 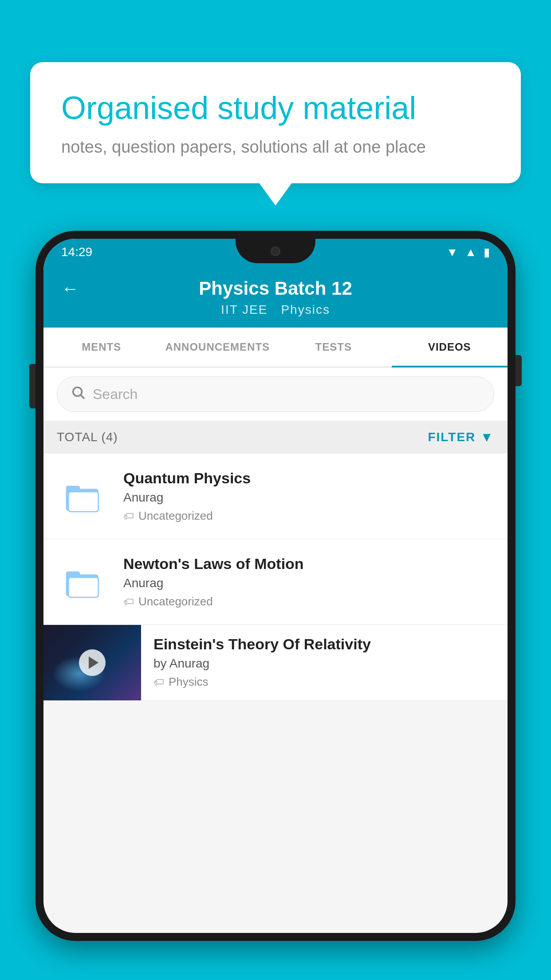 What do you see at coordinates (276, 288) in the screenshot?
I see `header-row: ← Physics Batch 12` at bounding box center [276, 288].